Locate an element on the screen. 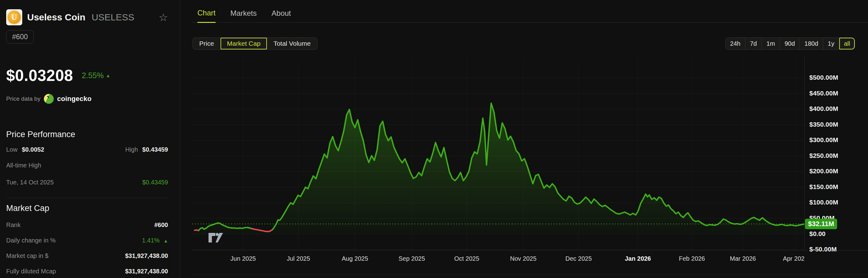 This screenshot has height=278, width=868. table-row-daily-change: Daily change in % 1.41% ▲ is located at coordinates (87, 241).